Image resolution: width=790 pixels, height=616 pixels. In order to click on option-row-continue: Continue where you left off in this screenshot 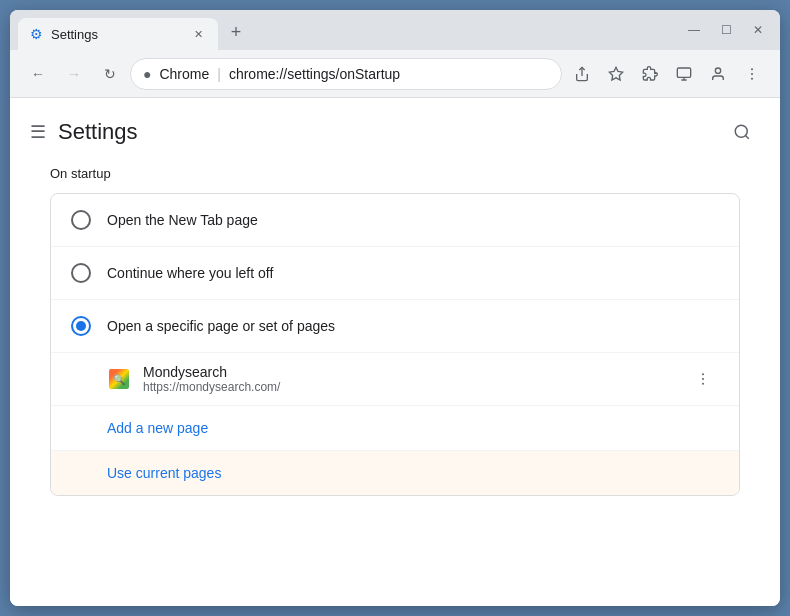, I will do `click(395, 274)`.